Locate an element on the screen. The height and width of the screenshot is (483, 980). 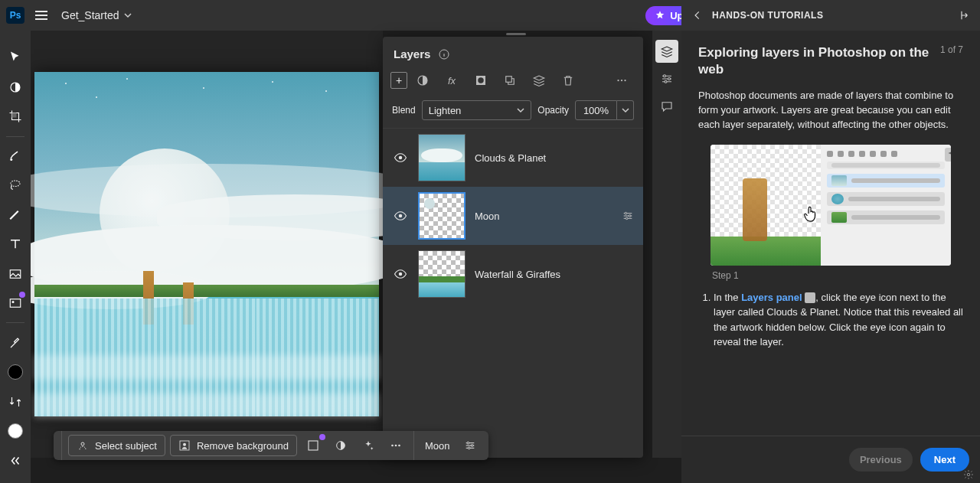
info-icon is located at coordinates (444, 54).